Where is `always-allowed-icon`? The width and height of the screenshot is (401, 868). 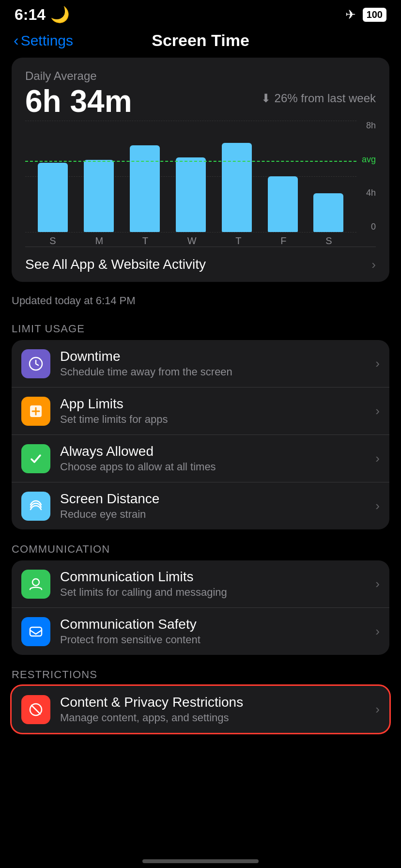 always-allowed-icon is located at coordinates (36, 459).